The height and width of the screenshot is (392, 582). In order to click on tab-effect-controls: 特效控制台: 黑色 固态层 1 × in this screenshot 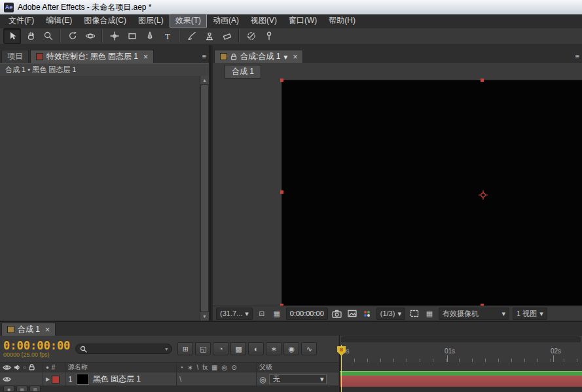, I will do `click(92, 56)`.